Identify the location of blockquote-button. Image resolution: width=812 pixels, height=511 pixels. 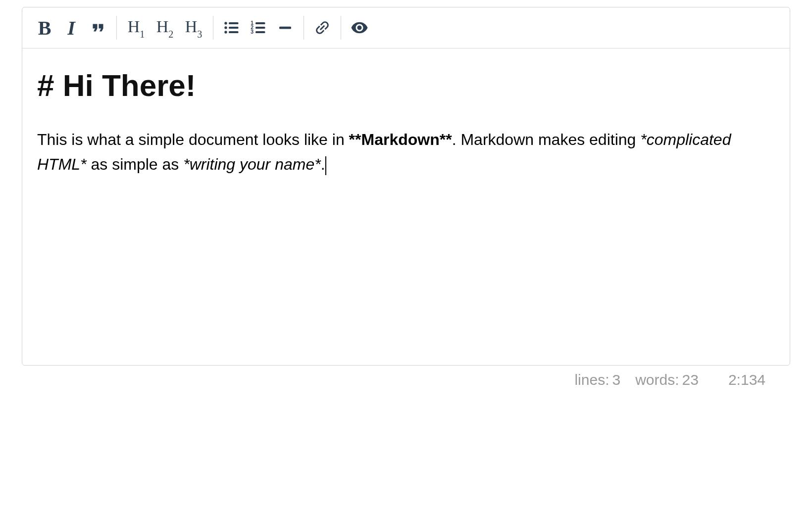
(98, 28).